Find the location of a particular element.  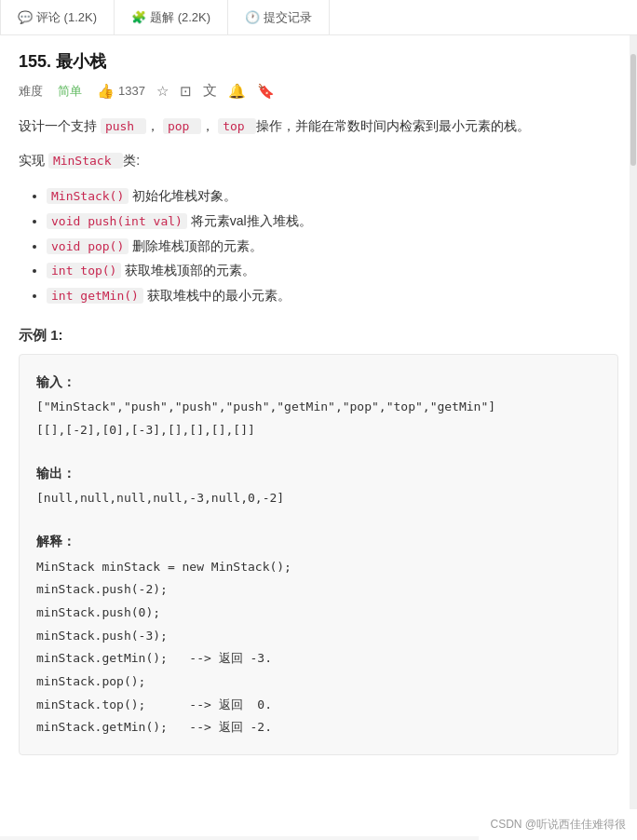

action-icons: 👍 1337 ☆ ⊡ 文 🔔 🔖 is located at coordinates (186, 91).